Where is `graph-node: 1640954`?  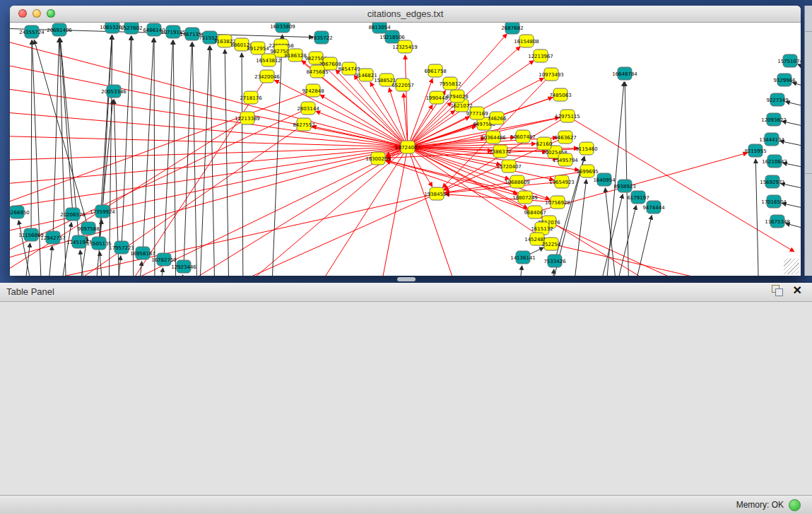 graph-node: 1640954 is located at coordinates (604, 180).